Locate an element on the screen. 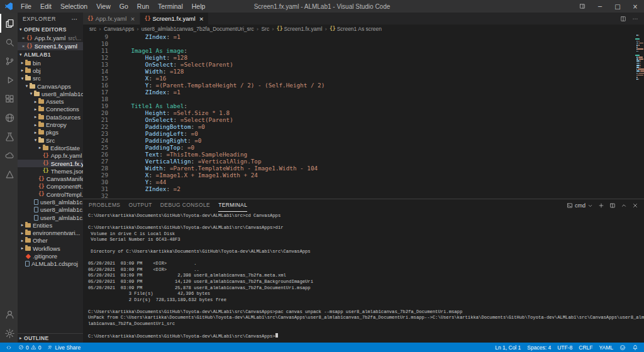 The image size is (644, 352). open-editors-header: ▾ OPEN EDITORS is located at coordinates (50, 30).